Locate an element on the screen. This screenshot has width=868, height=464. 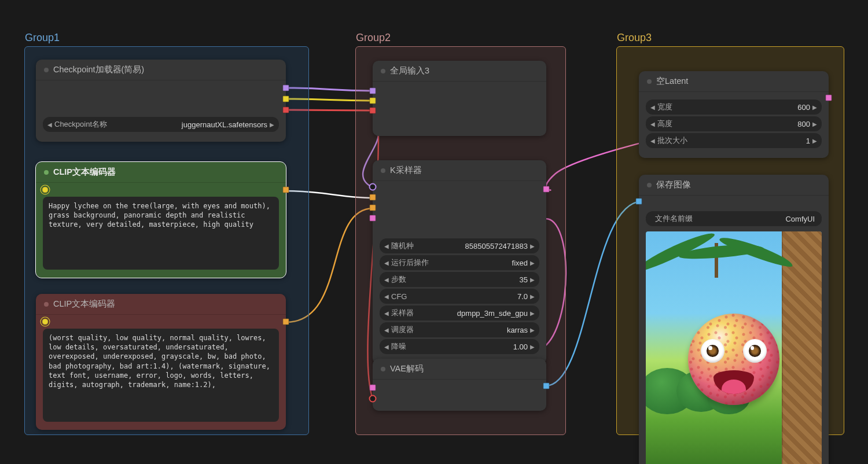
output-image is located at coordinates (546, 386).